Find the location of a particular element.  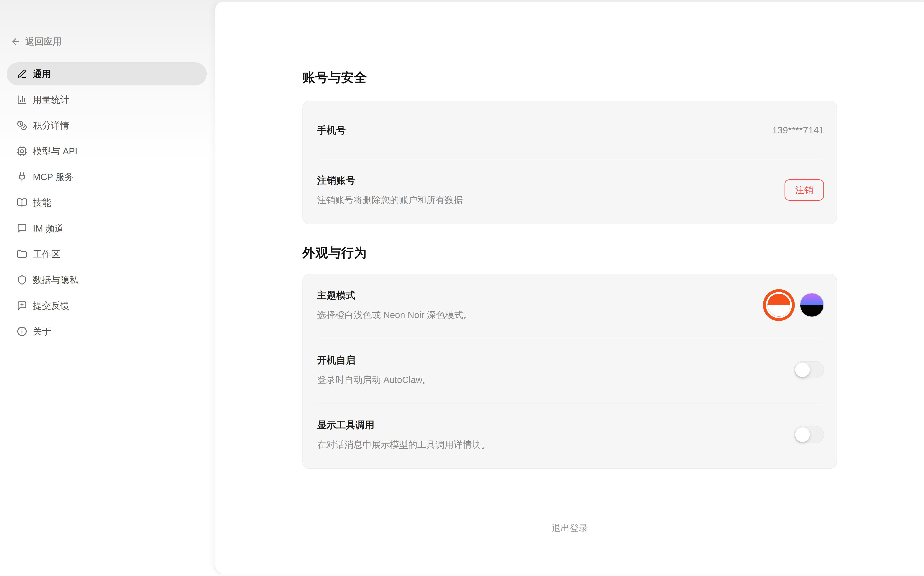

delete-account-description: 注销账号将删除您的账户和所有数据 is located at coordinates (390, 200).